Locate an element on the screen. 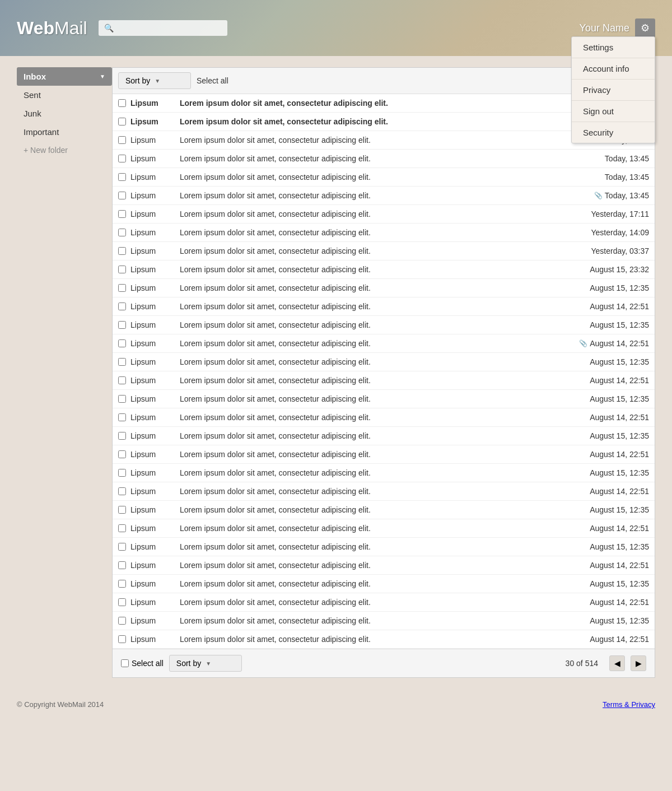  menu-item-privacy: Privacy is located at coordinates (613, 90).